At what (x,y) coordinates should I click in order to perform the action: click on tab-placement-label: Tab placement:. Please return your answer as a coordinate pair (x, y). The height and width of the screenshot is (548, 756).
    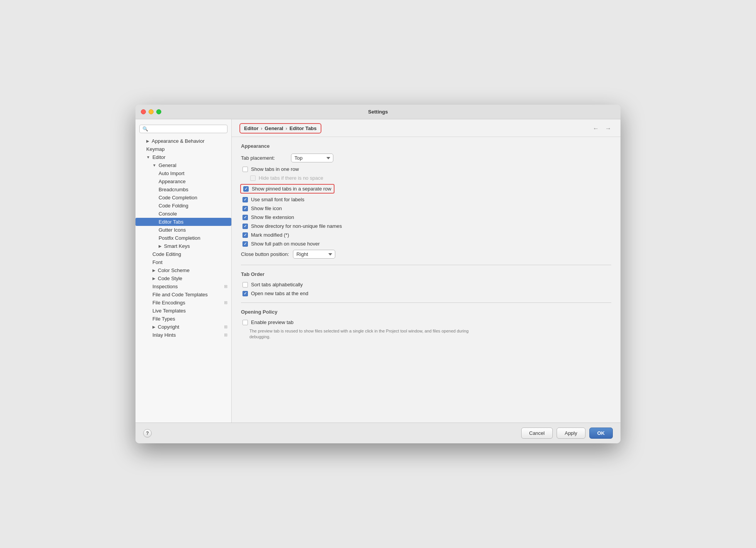
    Looking at the image, I should click on (264, 158).